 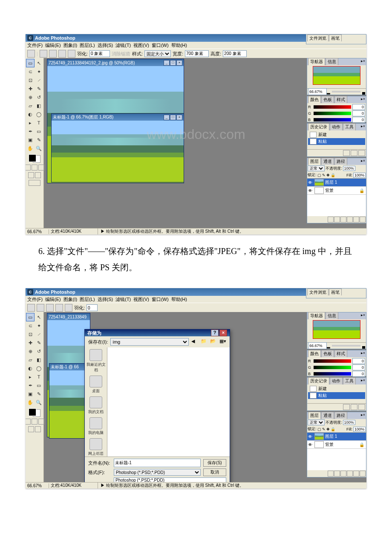 I want to click on close-icon: ×, so click(x=223, y=333).